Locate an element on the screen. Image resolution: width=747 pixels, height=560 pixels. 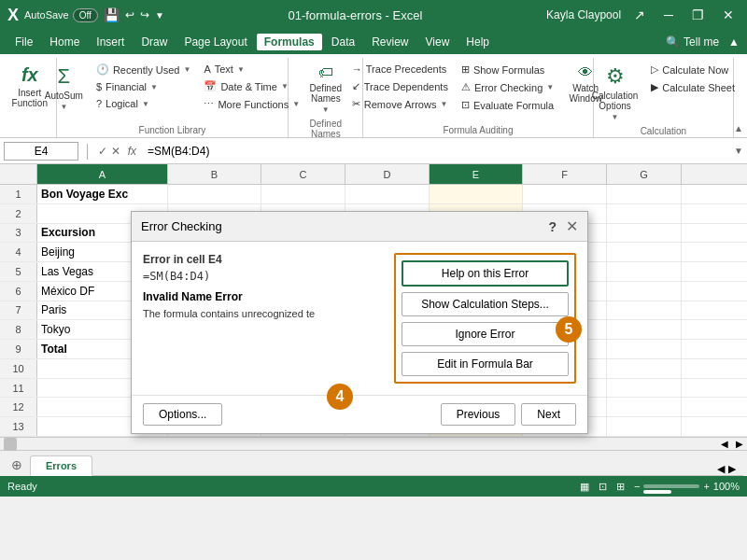
undo-btn: ↩ is located at coordinates (130, 15).